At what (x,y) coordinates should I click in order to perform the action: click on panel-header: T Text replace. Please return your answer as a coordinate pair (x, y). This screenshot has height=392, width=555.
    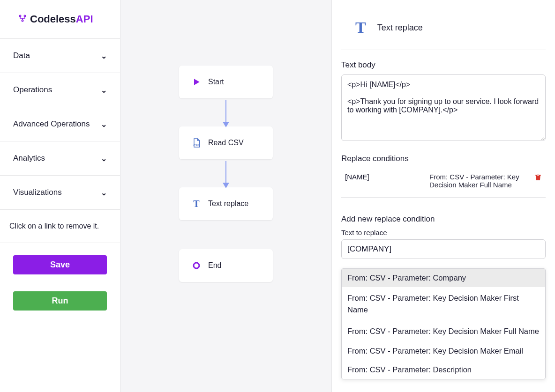
    Looking at the image, I should click on (443, 35).